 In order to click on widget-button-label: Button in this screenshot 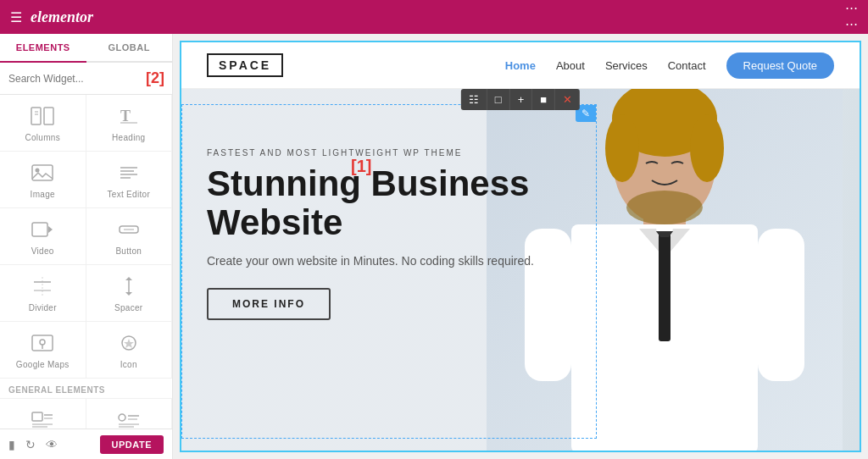, I will do `click(129, 251)`.